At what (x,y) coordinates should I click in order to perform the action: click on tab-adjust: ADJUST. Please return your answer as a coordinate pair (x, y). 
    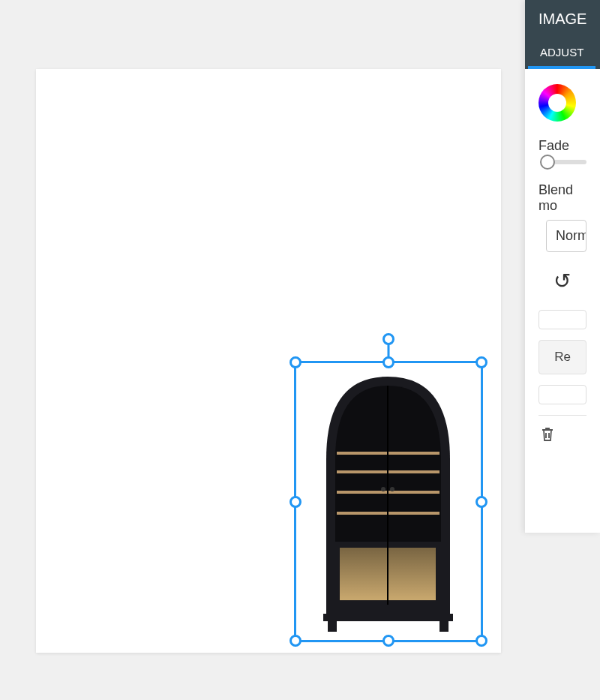
    Looking at the image, I should click on (562, 54).